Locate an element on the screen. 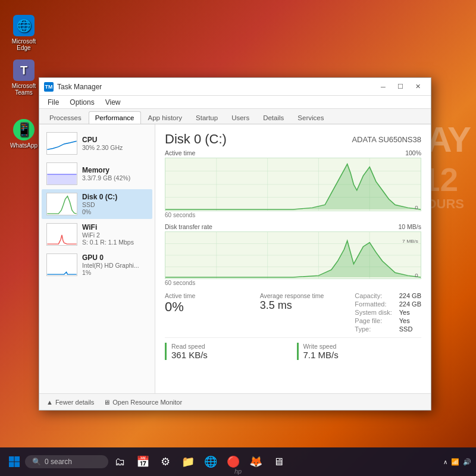 Image resolution: width=476 pixels, height=476 pixels. active-time-time-label: 60 seconds is located at coordinates (293, 215).